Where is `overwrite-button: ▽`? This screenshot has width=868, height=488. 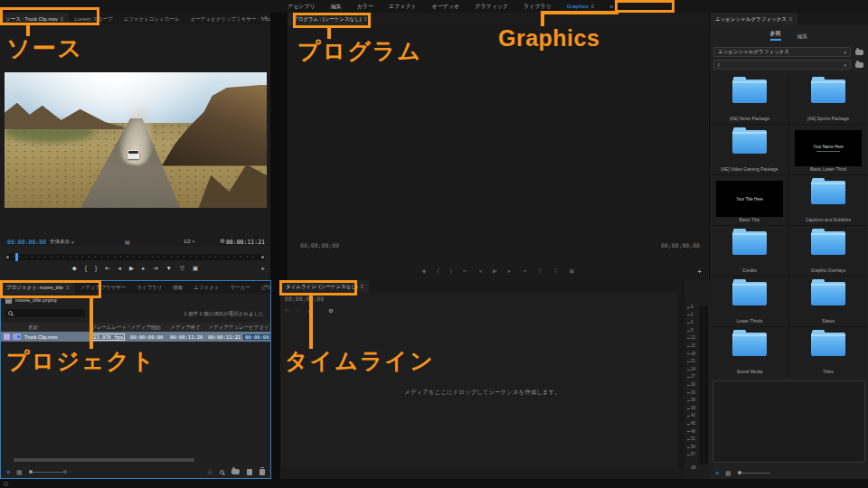
overwrite-button: ▽ is located at coordinates (183, 269).